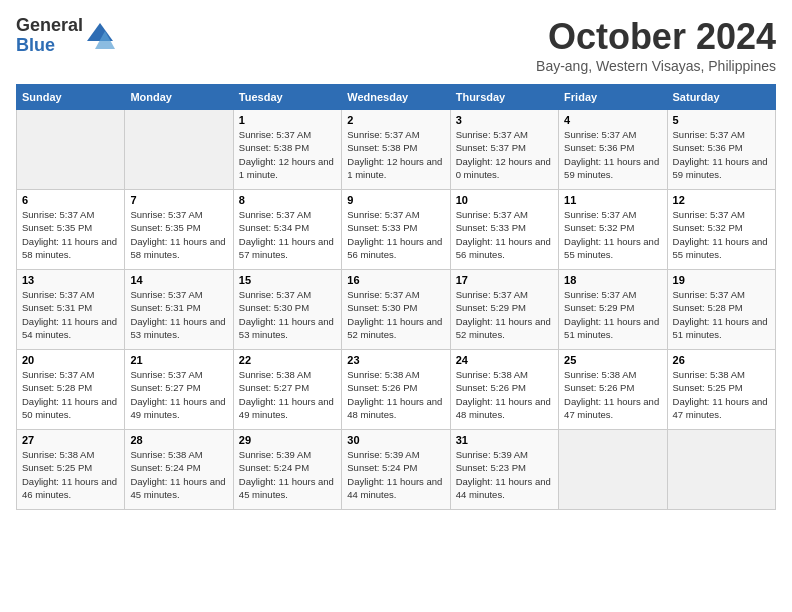  I want to click on logo-icon, so click(100, 36).